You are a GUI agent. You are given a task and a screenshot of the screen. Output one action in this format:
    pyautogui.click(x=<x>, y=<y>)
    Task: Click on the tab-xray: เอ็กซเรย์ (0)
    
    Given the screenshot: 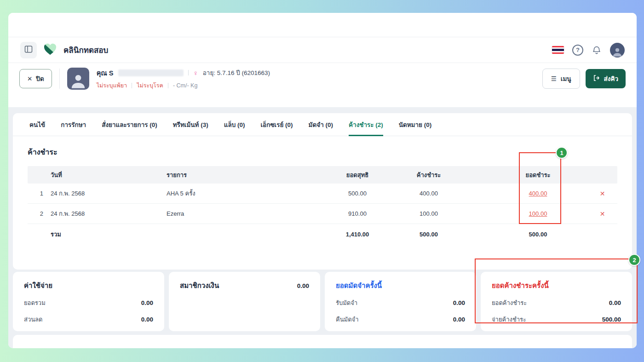 What is the action you would take?
    pyautogui.click(x=277, y=125)
    